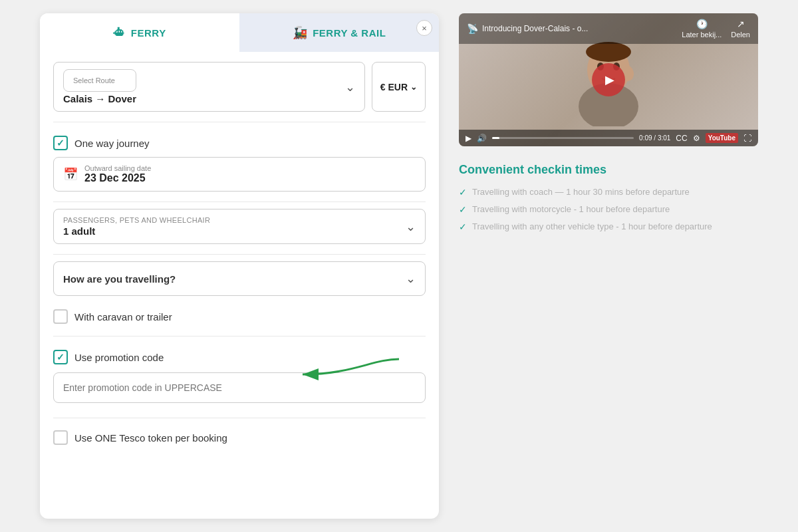 The image size is (798, 532). I want to click on video-play-button, so click(608, 80).